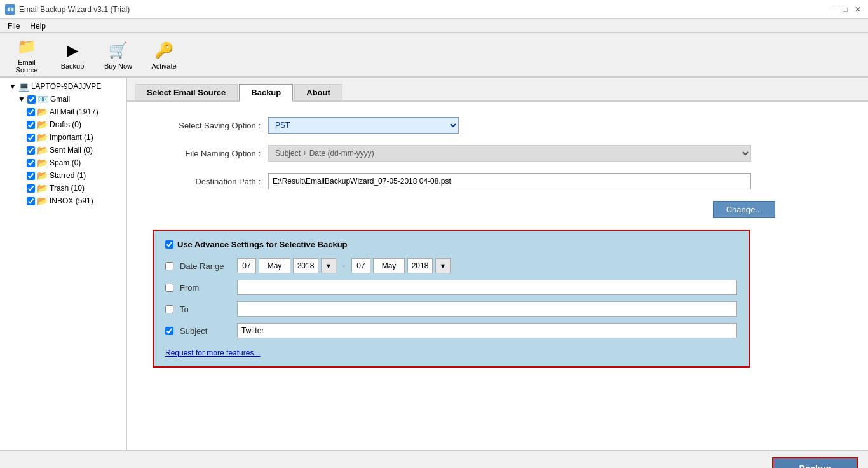  Describe the element at coordinates (27, 55) in the screenshot. I see `email-source-button: 📁 Email Source` at that location.